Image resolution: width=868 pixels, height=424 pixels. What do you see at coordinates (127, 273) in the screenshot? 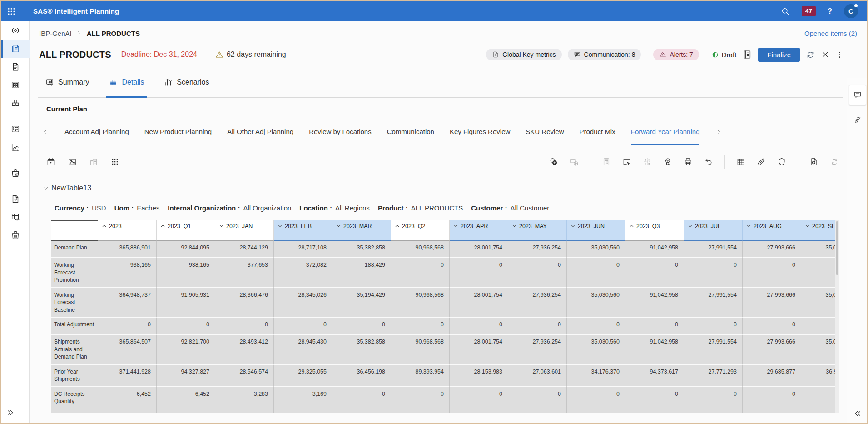
I see `cell-working-forecast-promotion-2023: 938,165` at bounding box center [127, 273].